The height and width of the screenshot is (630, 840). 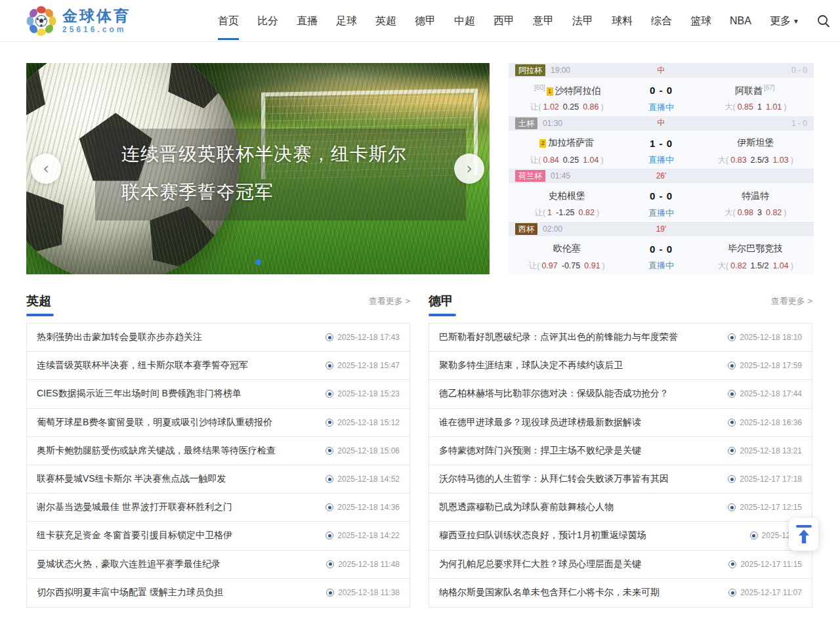 What do you see at coordinates (770, 394) in the screenshot?
I see `news-time: 2025-12-18 17:44` at bounding box center [770, 394].